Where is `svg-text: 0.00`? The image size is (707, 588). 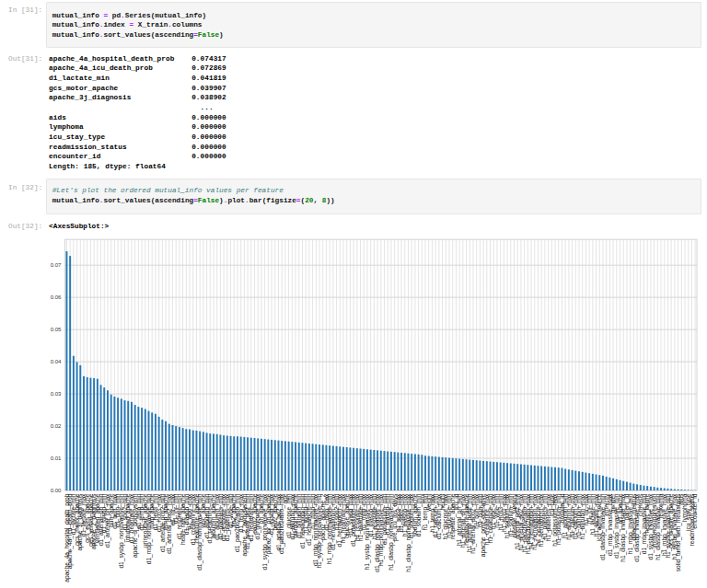
svg-text: 0.00 is located at coordinates (56, 490).